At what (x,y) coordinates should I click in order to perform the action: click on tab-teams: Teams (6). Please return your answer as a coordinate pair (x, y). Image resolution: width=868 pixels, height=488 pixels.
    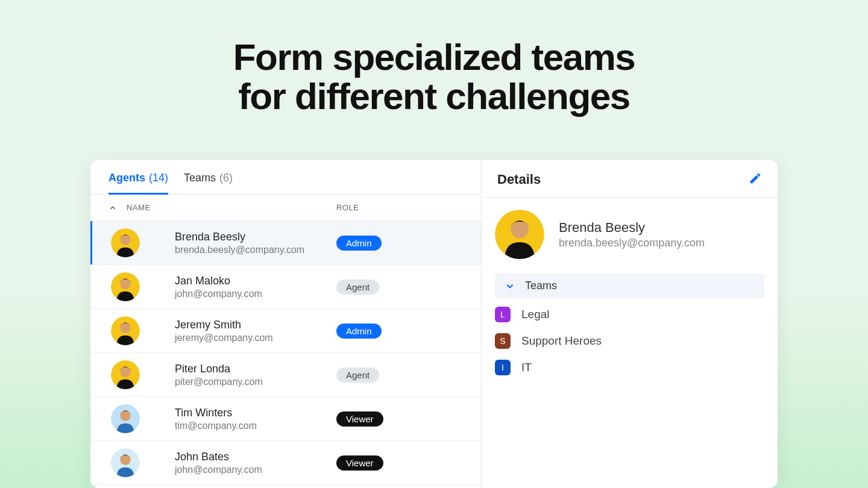
    Looking at the image, I should click on (209, 183).